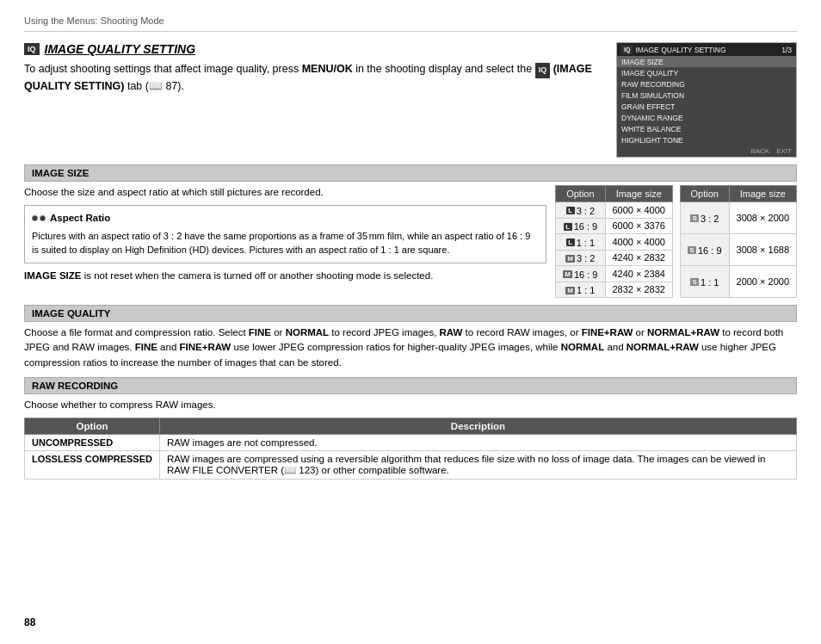 The height and width of the screenshot is (644, 821). What do you see at coordinates (762, 195) in the screenshot?
I see `table2-col2-header: Image size` at bounding box center [762, 195].